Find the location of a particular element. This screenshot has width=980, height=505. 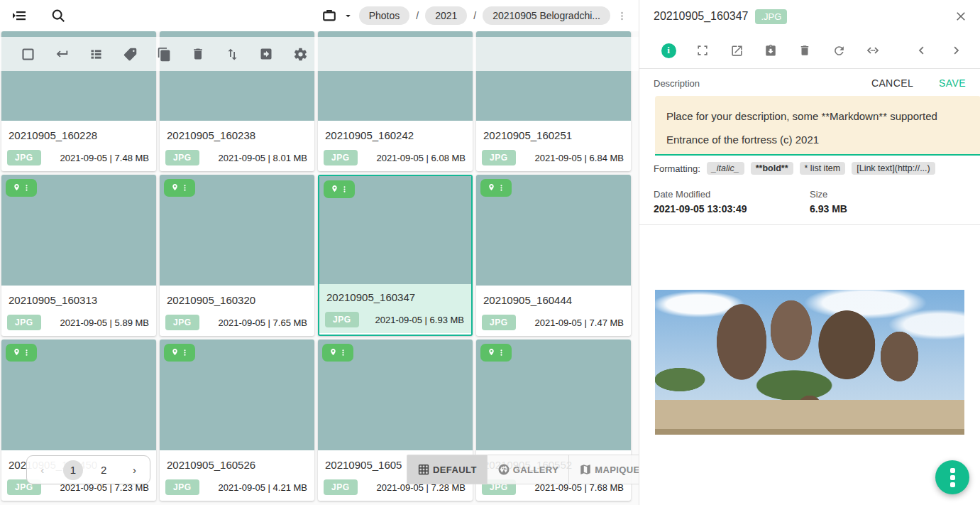

page-next-button: › is located at coordinates (134, 470).